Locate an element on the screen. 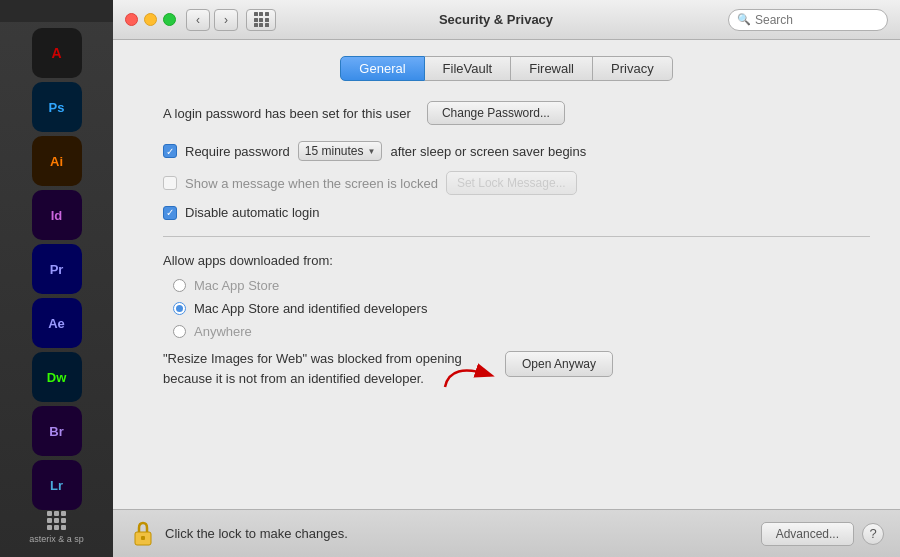  tab-privacy: Privacy is located at coordinates (633, 68).